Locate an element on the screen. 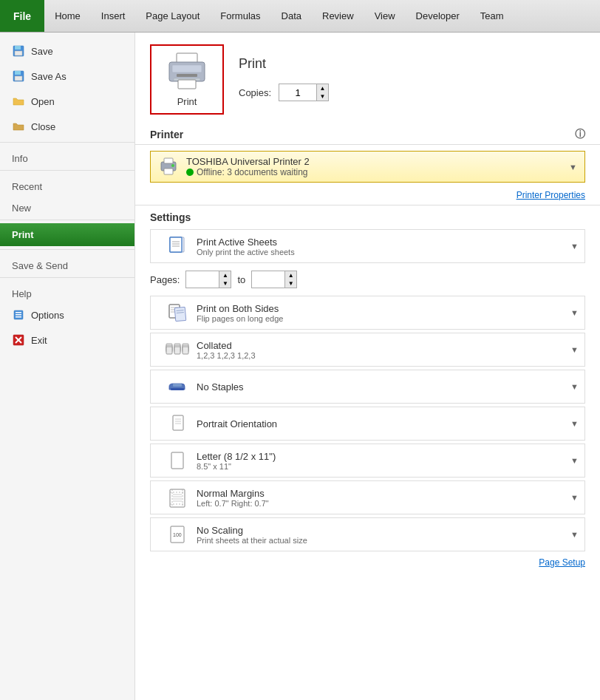 Image resolution: width=600 pixels, height=700 pixels. sidebar-item-recent: Recent is located at coordinates (67, 185).